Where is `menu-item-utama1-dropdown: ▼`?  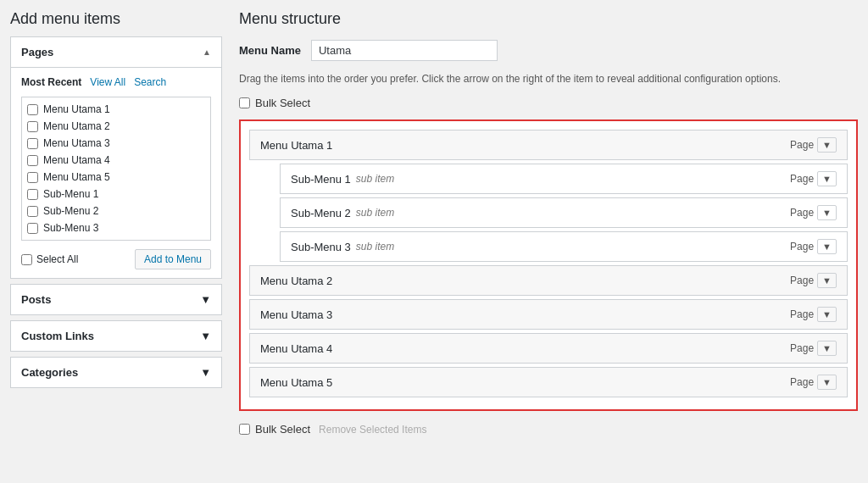 menu-item-utama1-dropdown: ▼ is located at coordinates (827, 145).